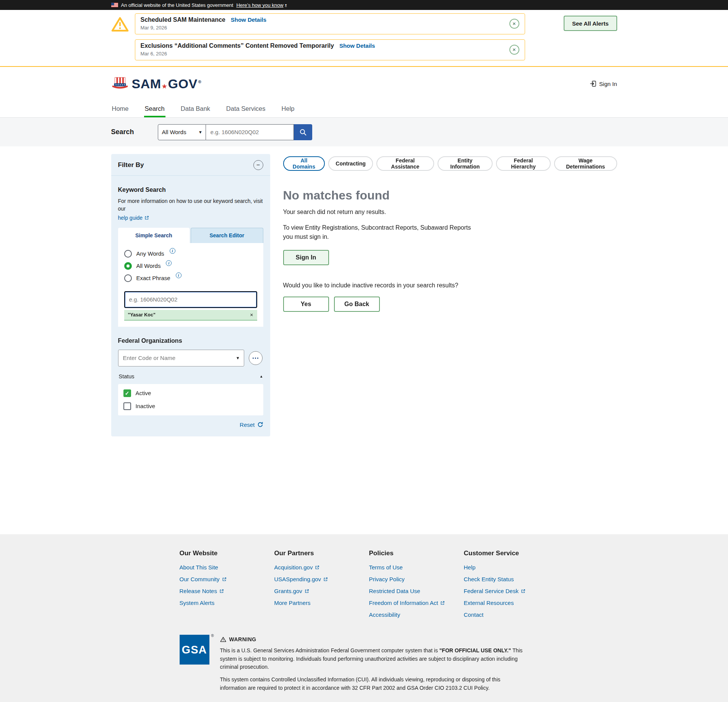 Image resolution: width=728 pixels, height=702 pixels. Describe the element at coordinates (450, 196) in the screenshot. I see `no-matches-heading: No matches found` at that location.